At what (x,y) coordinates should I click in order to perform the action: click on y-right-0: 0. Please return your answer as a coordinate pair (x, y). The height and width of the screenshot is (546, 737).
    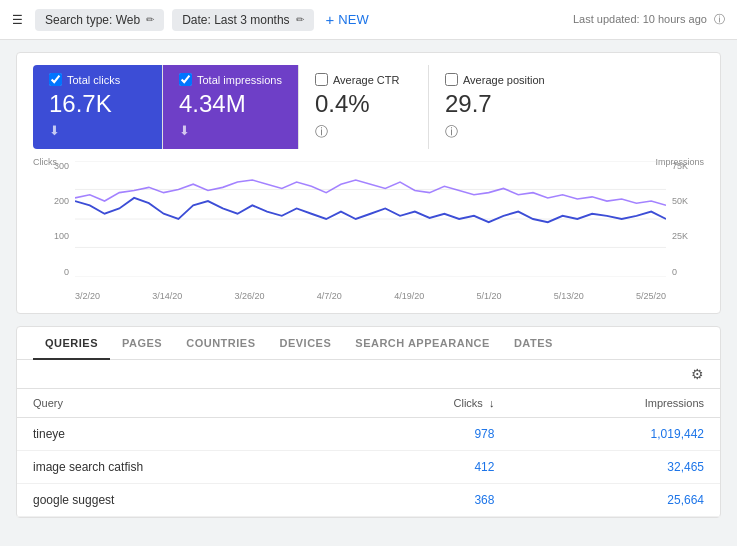
    Looking at the image, I should click on (688, 272).